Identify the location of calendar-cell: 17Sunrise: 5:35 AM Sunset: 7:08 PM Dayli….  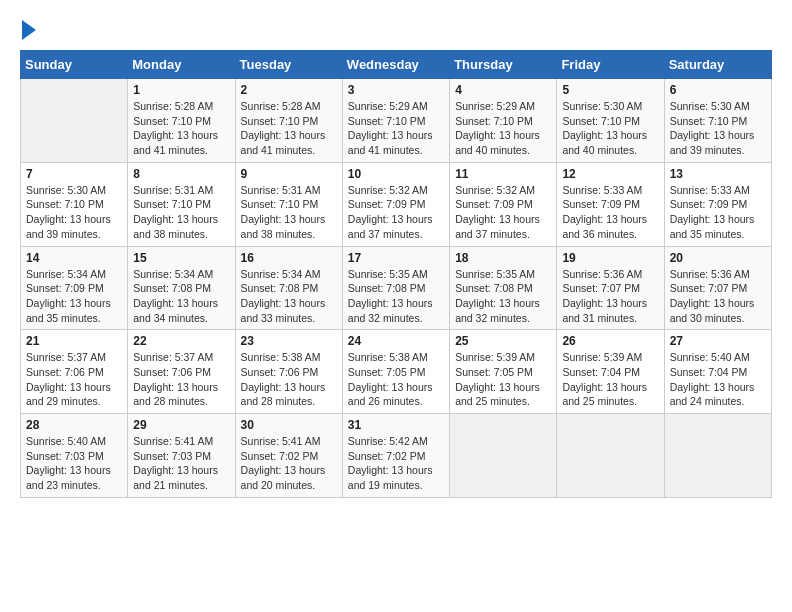
(396, 288).